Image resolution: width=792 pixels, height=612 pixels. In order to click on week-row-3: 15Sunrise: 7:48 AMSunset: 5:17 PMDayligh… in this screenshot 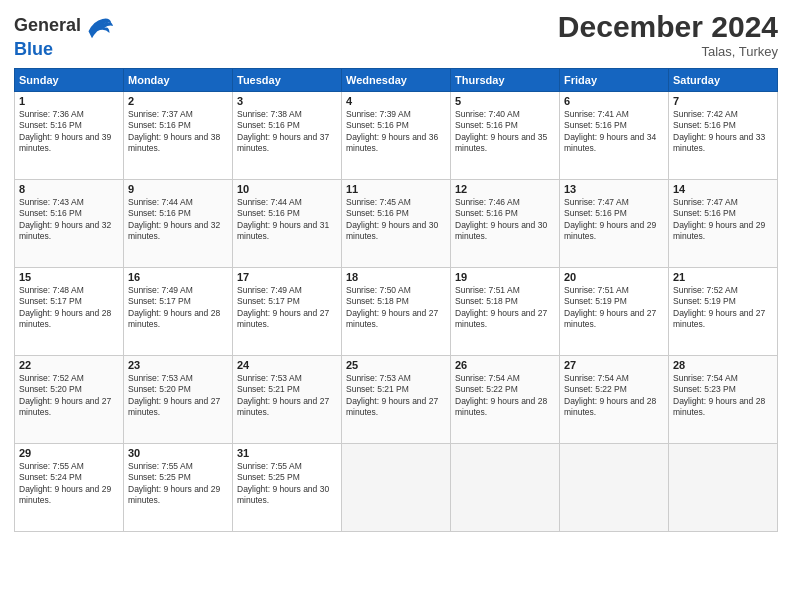, I will do `click(396, 311)`.